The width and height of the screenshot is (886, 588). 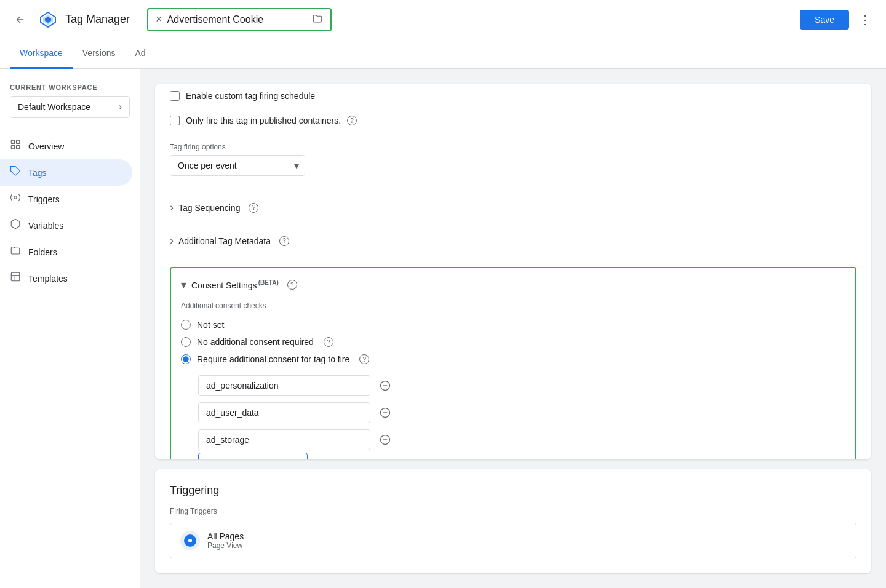 What do you see at coordinates (443, 54) in the screenshot?
I see `nav-tabs: Workspace Versions Ad` at bounding box center [443, 54].